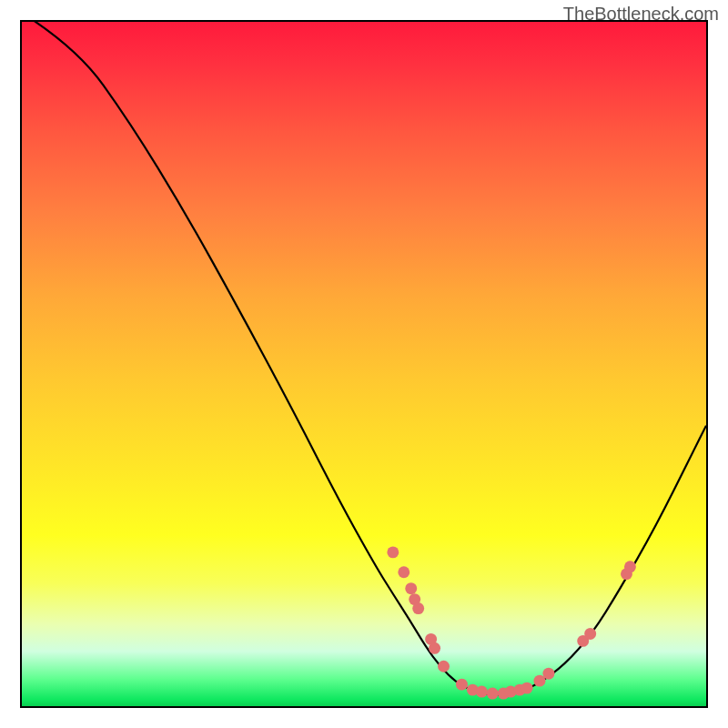 Image resolution: width=728 pixels, height=728 pixels. What do you see at coordinates (641, 15) in the screenshot?
I see `watermark-text: TheBottleneck.com` at bounding box center [641, 15].